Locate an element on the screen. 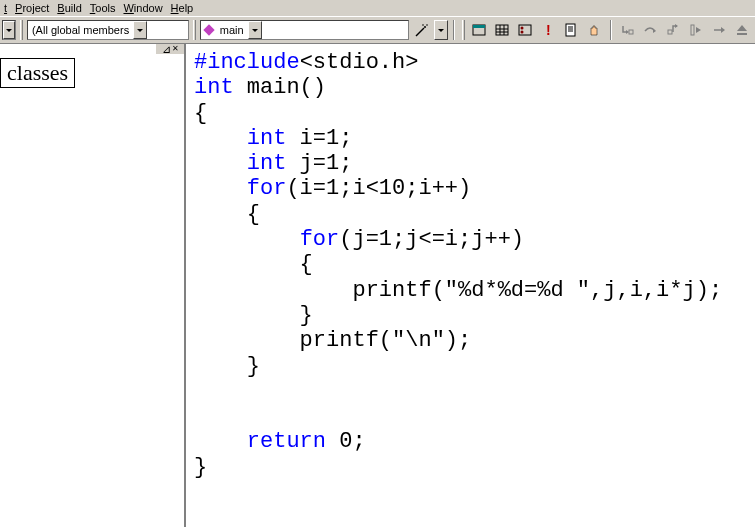  step-into-icon is located at coordinates (628, 30).